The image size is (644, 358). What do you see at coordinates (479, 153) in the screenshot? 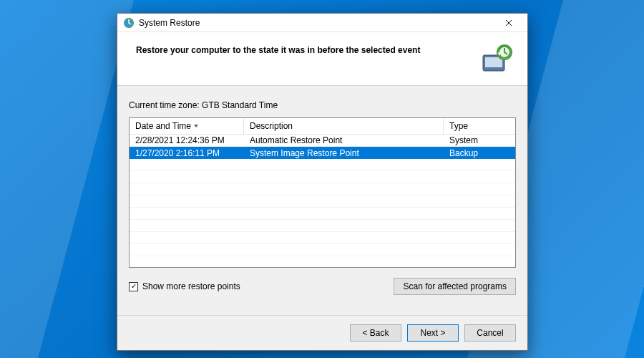
I see `cell-type: Backup` at bounding box center [479, 153].